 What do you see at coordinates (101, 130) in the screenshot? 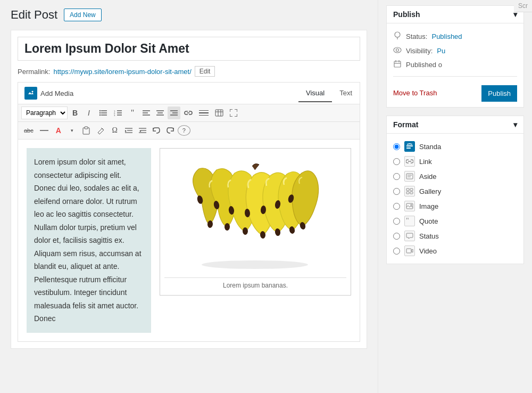
I see `eraser-button` at bounding box center [101, 130].